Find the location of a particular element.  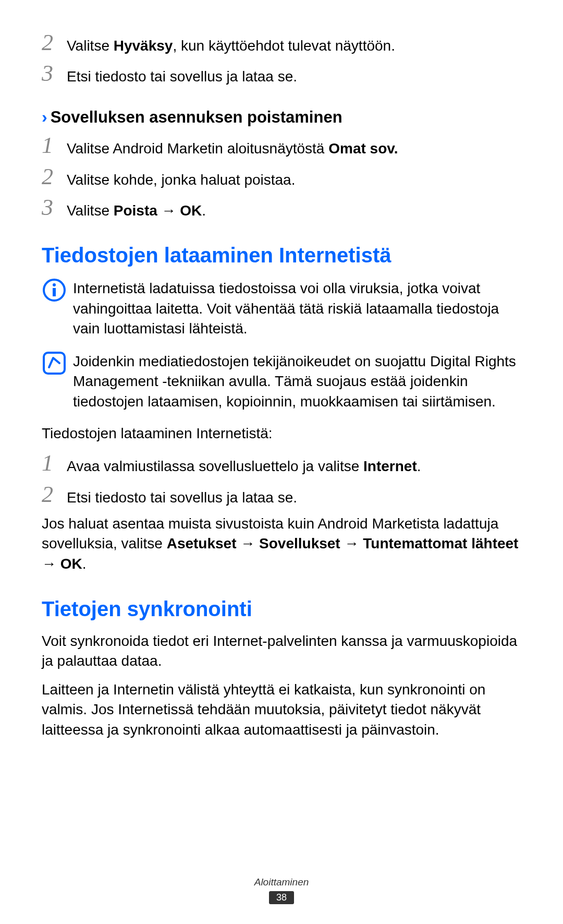

step-item: 1 Avaa valmiustilassa sovellusluettelo j… is located at coordinates (282, 464).